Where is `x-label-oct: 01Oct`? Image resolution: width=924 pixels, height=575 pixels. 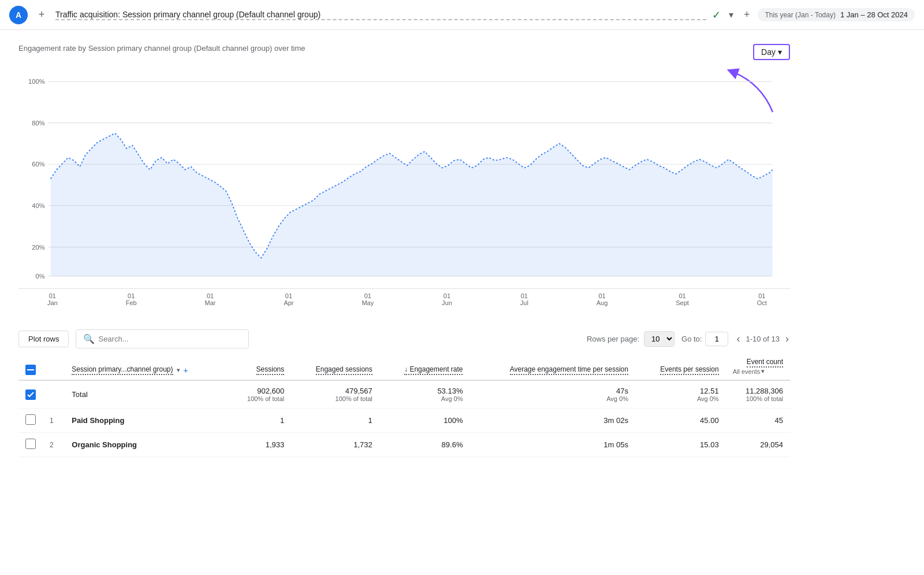 x-label-oct: 01Oct is located at coordinates (762, 299).